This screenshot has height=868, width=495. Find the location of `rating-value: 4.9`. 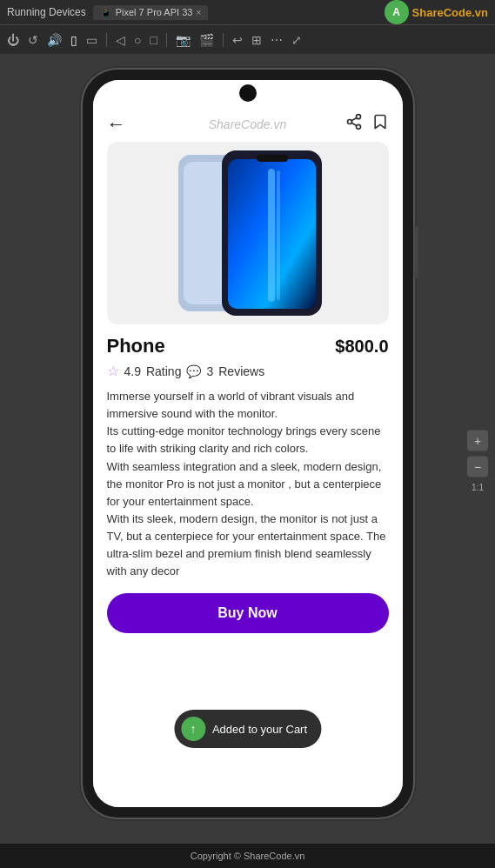

rating-value: 4.9 is located at coordinates (132, 371).